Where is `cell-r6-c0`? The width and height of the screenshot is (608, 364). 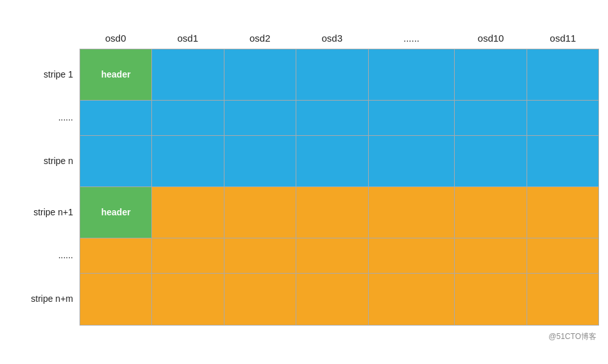
cell-r6-c0 is located at coordinates (116, 299).